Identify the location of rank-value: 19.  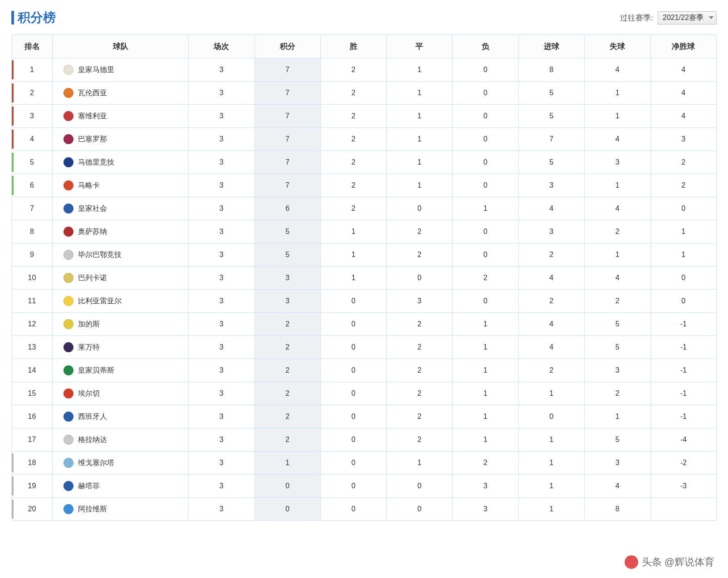
(32, 486).